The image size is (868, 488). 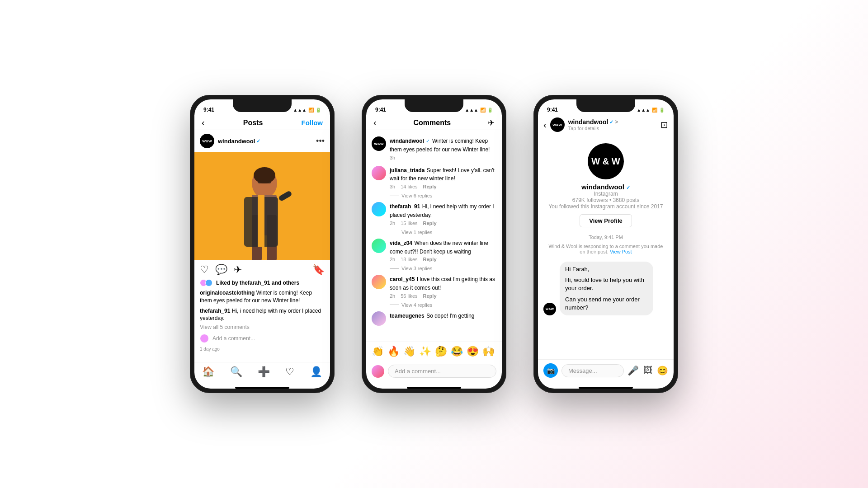 What do you see at coordinates (434, 268) in the screenshot?
I see `view-replies-vida: View 3 replies` at bounding box center [434, 268].